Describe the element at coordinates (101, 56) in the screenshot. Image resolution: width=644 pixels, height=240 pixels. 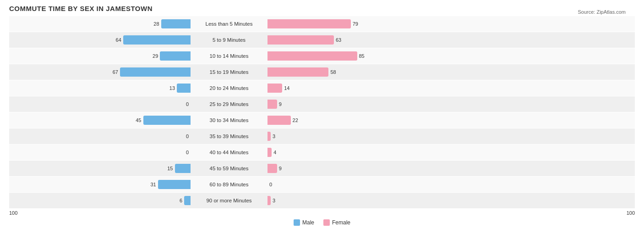
I see `left-section: 29` at that location.